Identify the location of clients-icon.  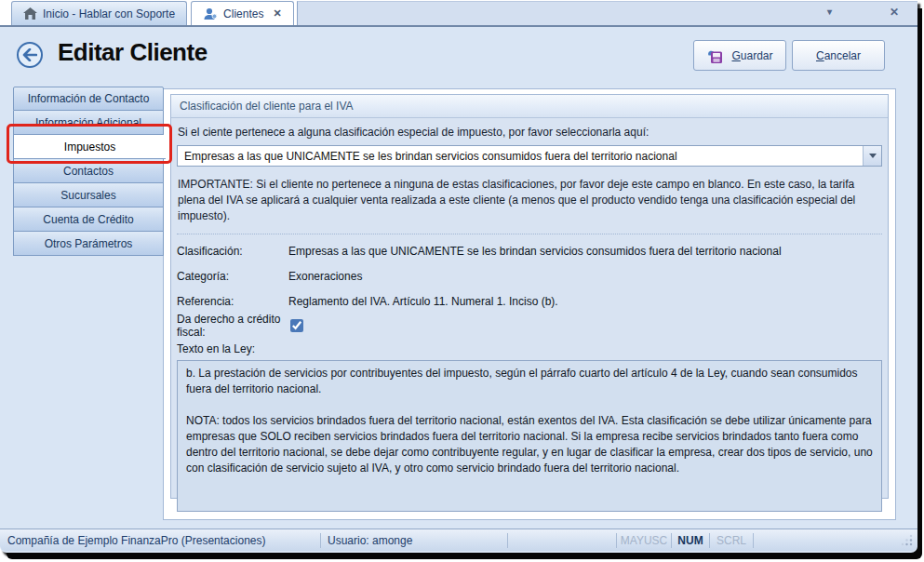
(210, 14).